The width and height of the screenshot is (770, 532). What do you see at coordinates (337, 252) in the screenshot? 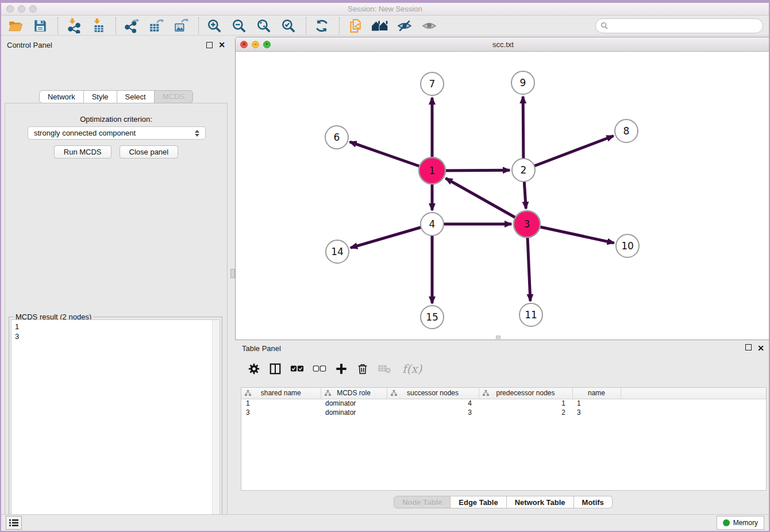
I see `svg-text: 14` at bounding box center [337, 252].